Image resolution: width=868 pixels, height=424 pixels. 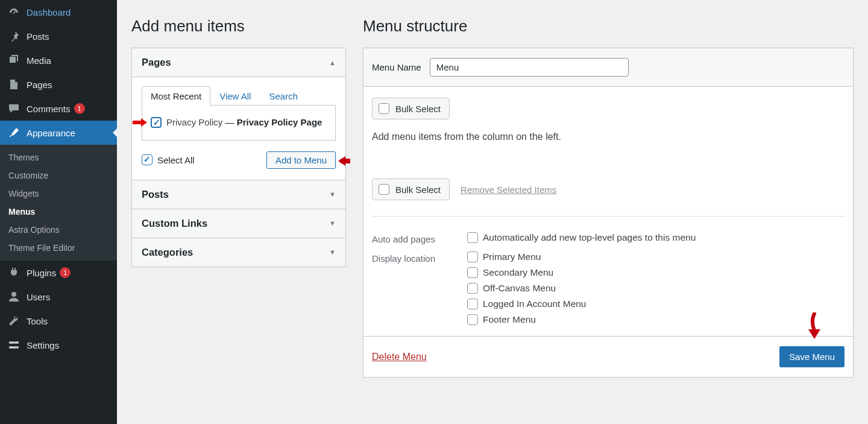 What do you see at coordinates (14, 36) in the screenshot?
I see `pin-icon` at bounding box center [14, 36].